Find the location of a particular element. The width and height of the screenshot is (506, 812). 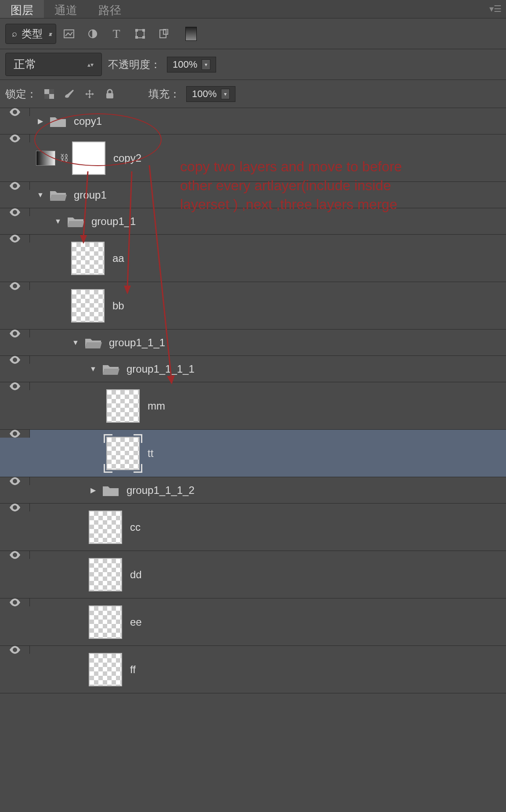

pixel-filter-icon is located at coordinates (69, 34).